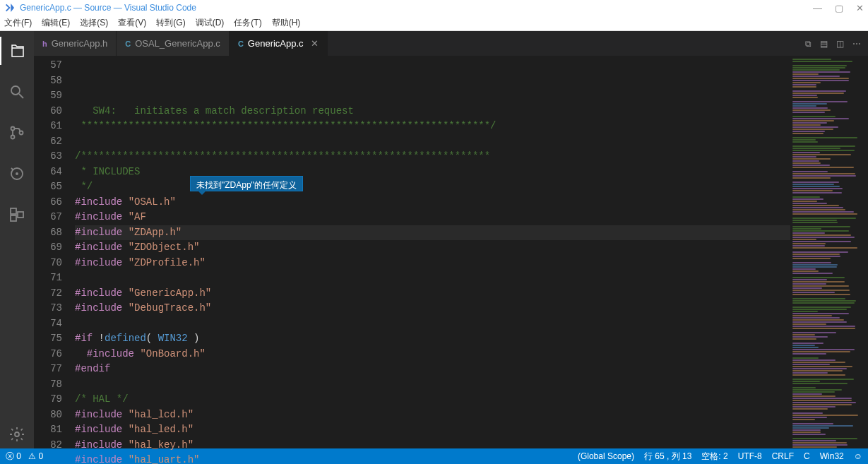 The height and width of the screenshot is (464, 868). Describe the element at coordinates (48, 66) in the screenshot. I see `line-number: 57` at that location.